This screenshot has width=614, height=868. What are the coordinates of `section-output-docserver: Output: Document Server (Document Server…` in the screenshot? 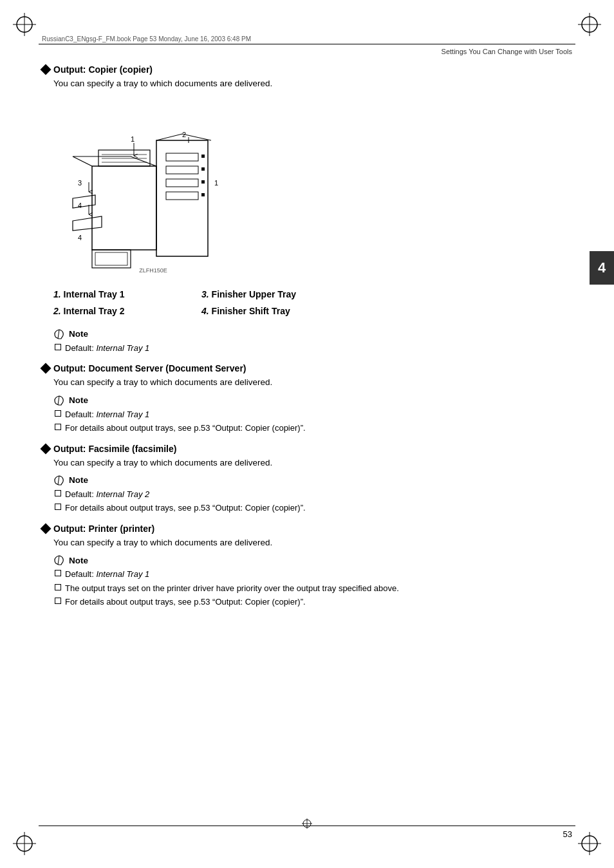 It's located at (305, 399).